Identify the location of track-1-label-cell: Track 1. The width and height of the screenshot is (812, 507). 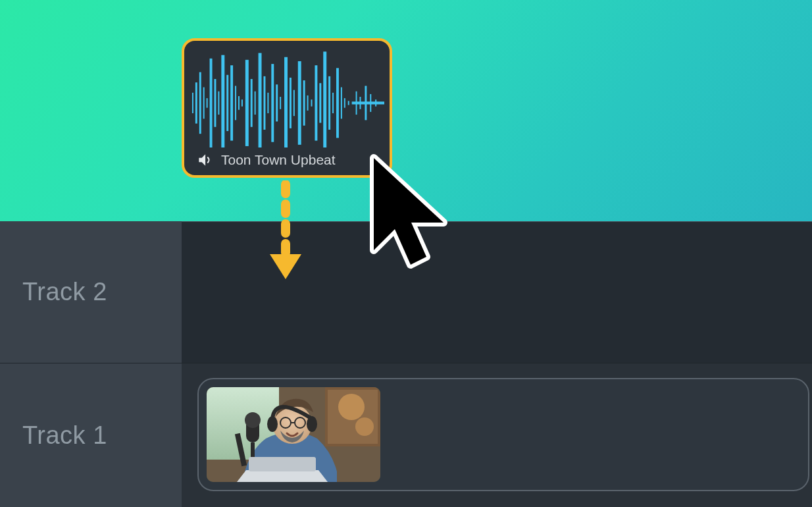
(91, 435).